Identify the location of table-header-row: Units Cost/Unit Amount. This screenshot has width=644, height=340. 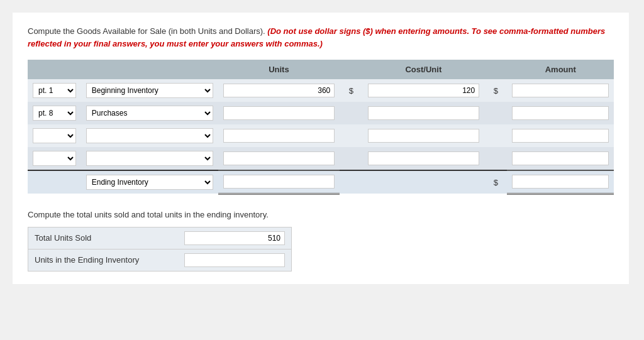
(321, 69).